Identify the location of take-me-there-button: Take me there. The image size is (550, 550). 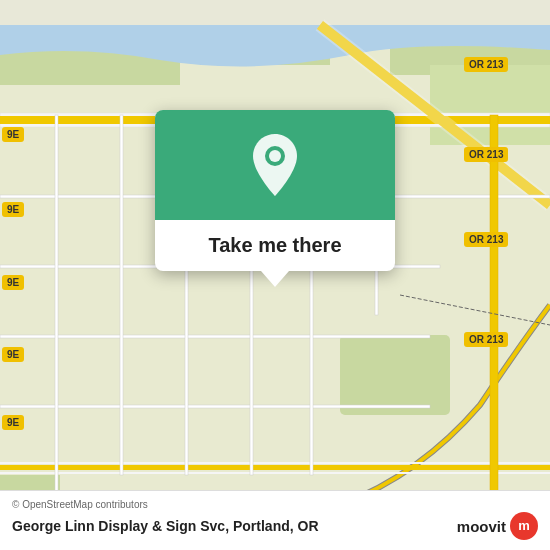
(274, 245).